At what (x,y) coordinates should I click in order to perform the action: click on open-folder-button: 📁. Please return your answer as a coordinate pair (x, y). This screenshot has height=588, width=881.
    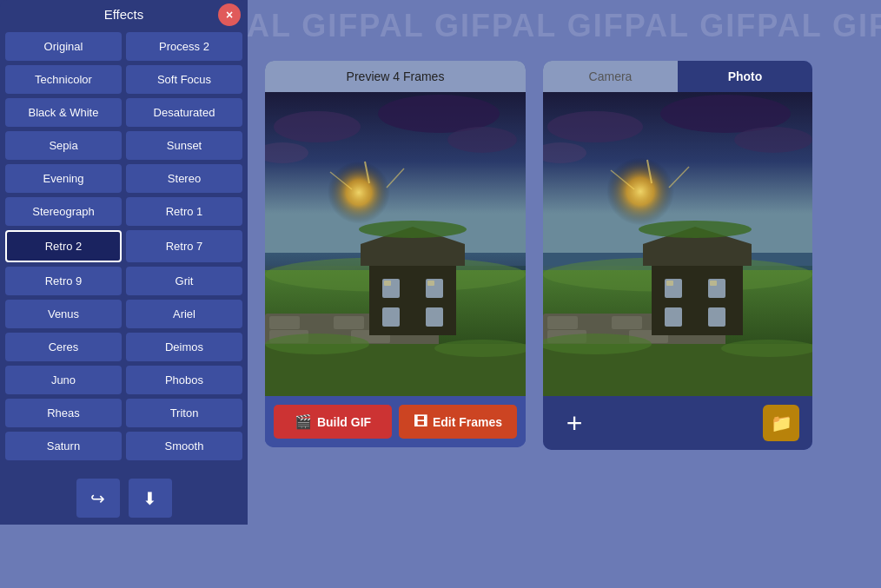
    Looking at the image, I should click on (781, 423).